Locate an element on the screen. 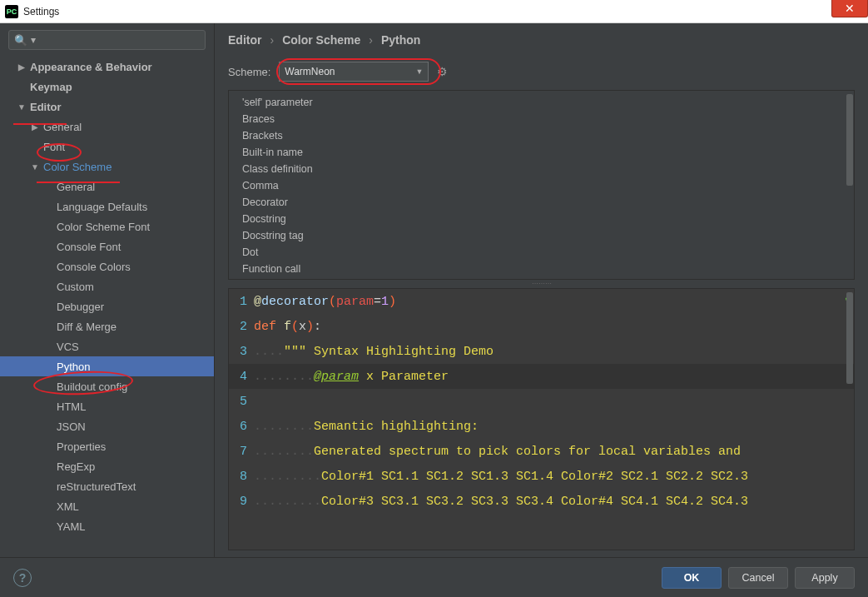  close-button: ✕ is located at coordinates (850, 8).